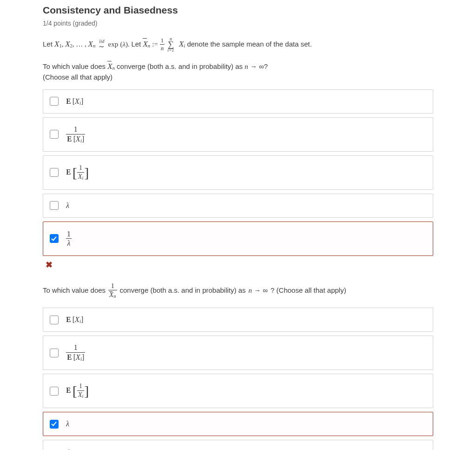  What do you see at coordinates (171, 50) in the screenshot?
I see `sum-bot: i=1` at bounding box center [171, 50].